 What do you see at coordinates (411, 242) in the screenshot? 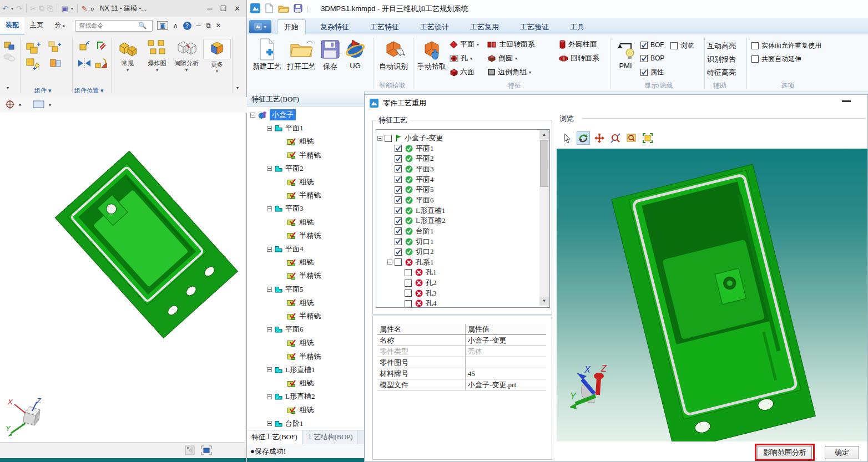
I see `checklist-item: 切口1` at bounding box center [411, 242].